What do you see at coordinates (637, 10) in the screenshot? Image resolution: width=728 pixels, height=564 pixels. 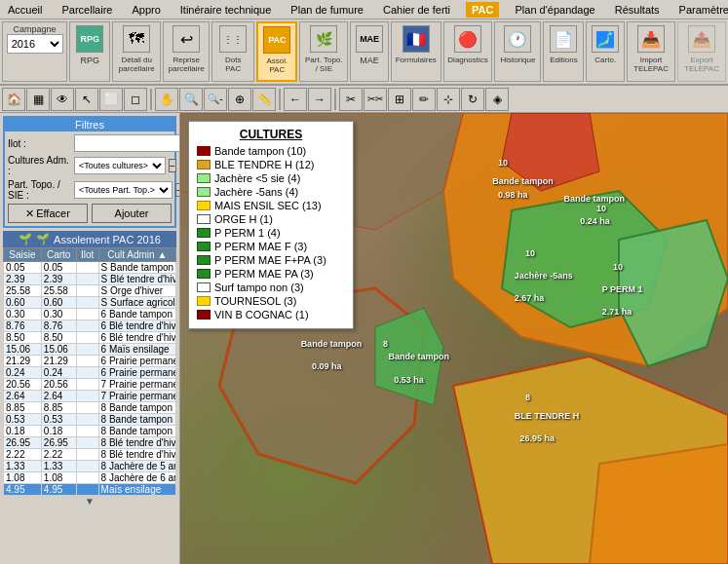 I see `menu-resultats: Résultats` at bounding box center [637, 10].